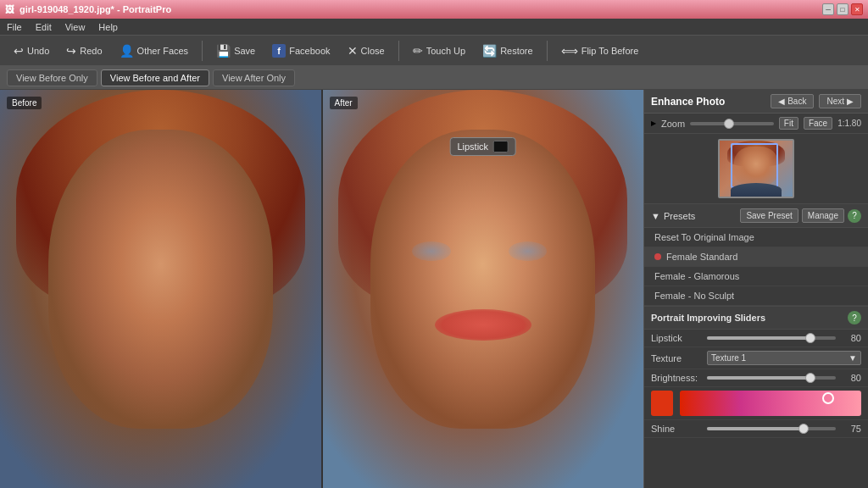 This screenshot has height=488, width=868. What do you see at coordinates (810, 338) in the screenshot?
I see `lipstick-slider-thumb` at bounding box center [810, 338].